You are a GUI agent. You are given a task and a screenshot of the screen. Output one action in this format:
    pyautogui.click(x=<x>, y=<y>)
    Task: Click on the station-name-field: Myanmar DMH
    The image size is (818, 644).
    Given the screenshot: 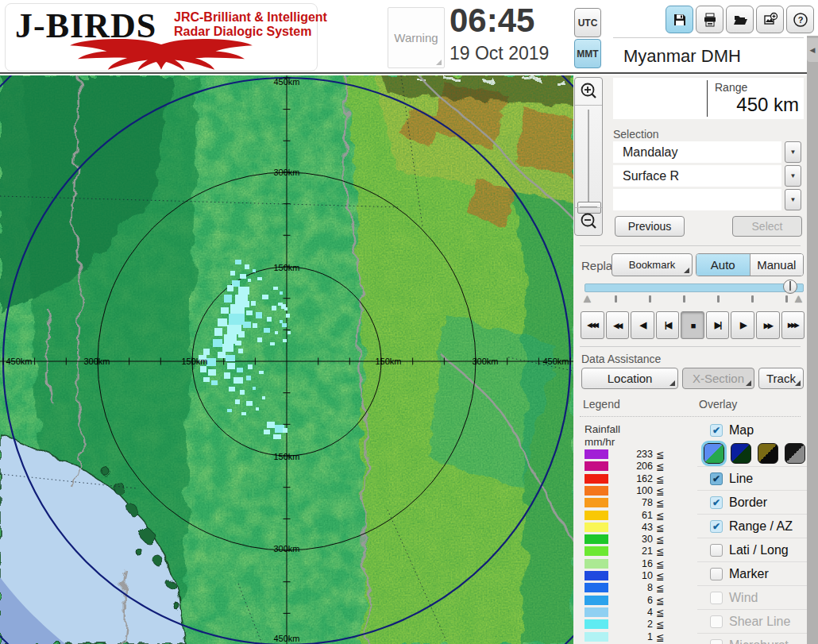 What is the action you would take?
    pyautogui.click(x=710, y=56)
    